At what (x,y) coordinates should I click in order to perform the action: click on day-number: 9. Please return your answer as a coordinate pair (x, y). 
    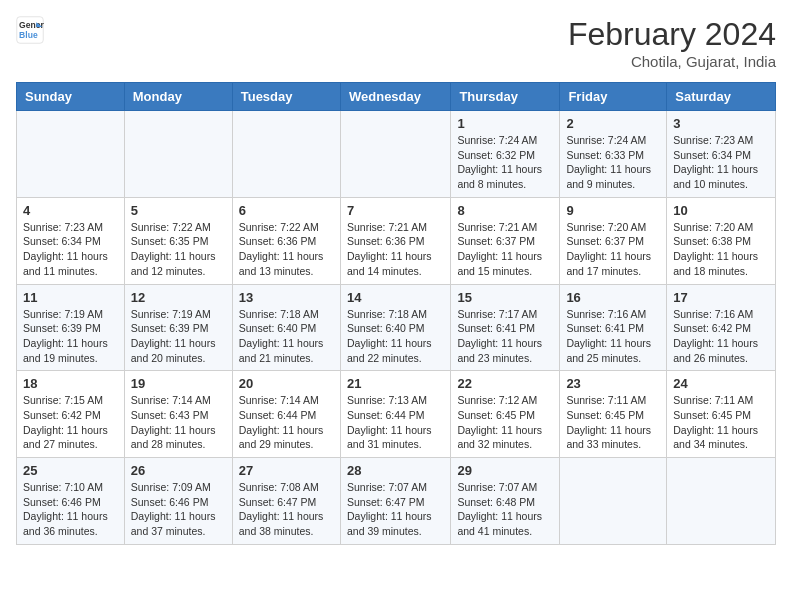
    Looking at the image, I should click on (613, 210).